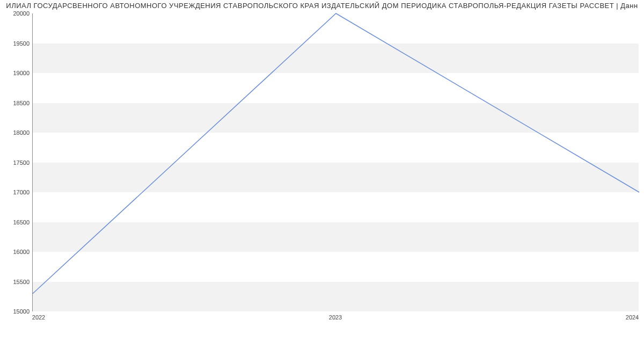 The image size is (644, 349). I want to click on y-tick-label: 17500, so click(21, 163).